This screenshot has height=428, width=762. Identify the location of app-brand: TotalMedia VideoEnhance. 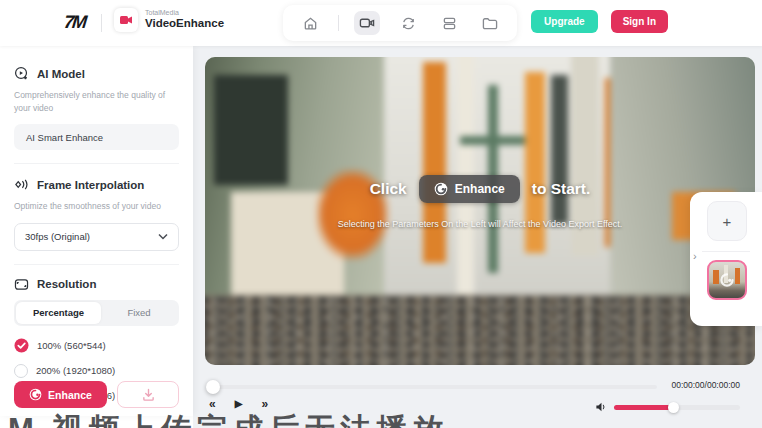
(169, 20).